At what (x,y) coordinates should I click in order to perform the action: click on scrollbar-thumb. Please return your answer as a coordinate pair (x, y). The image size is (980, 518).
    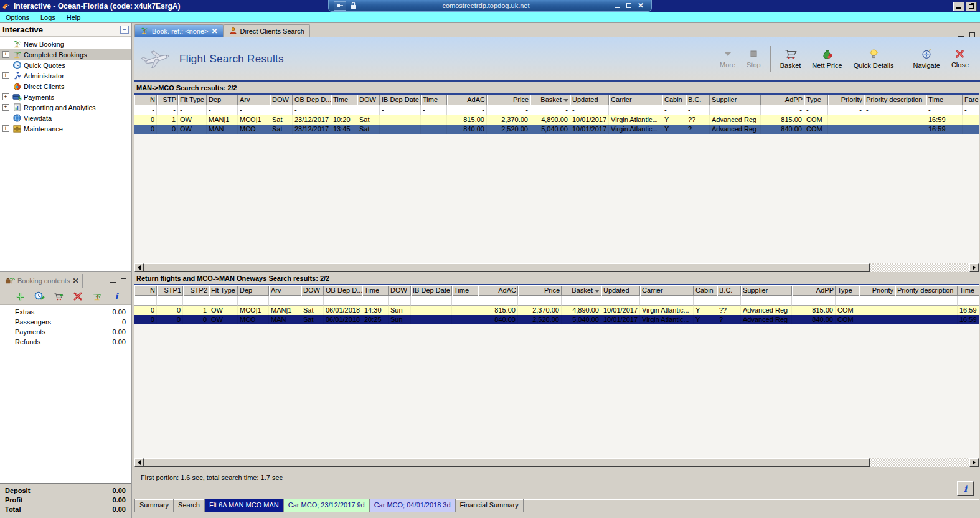
    Looking at the image, I should click on (507, 463).